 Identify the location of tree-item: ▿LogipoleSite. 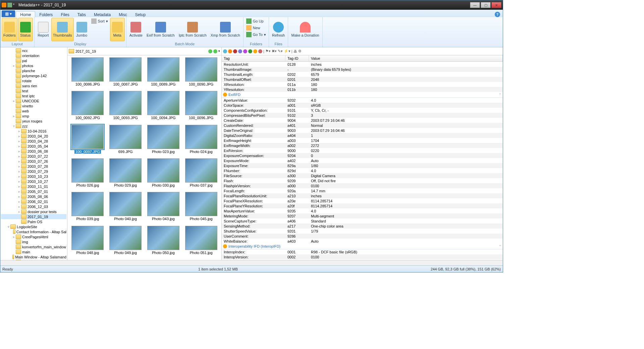
(34, 227).